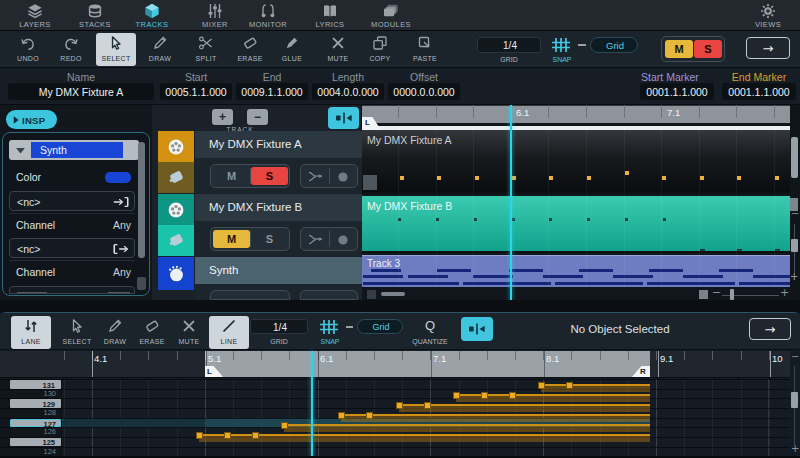 The image size is (800, 458). What do you see at coordinates (32, 120) in the screenshot?
I see `inspector-toggle-button: INSP` at bounding box center [32, 120].